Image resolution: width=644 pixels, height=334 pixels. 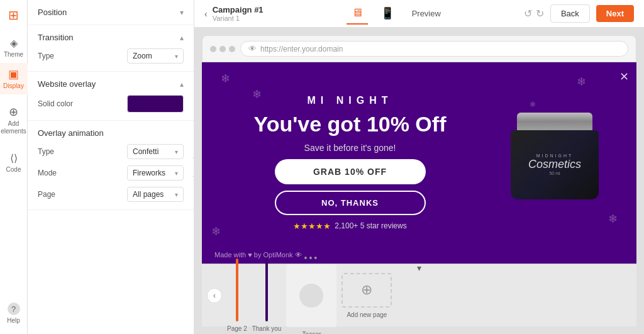 I want to click on logo-icon: ⊞, so click(x=14, y=15).